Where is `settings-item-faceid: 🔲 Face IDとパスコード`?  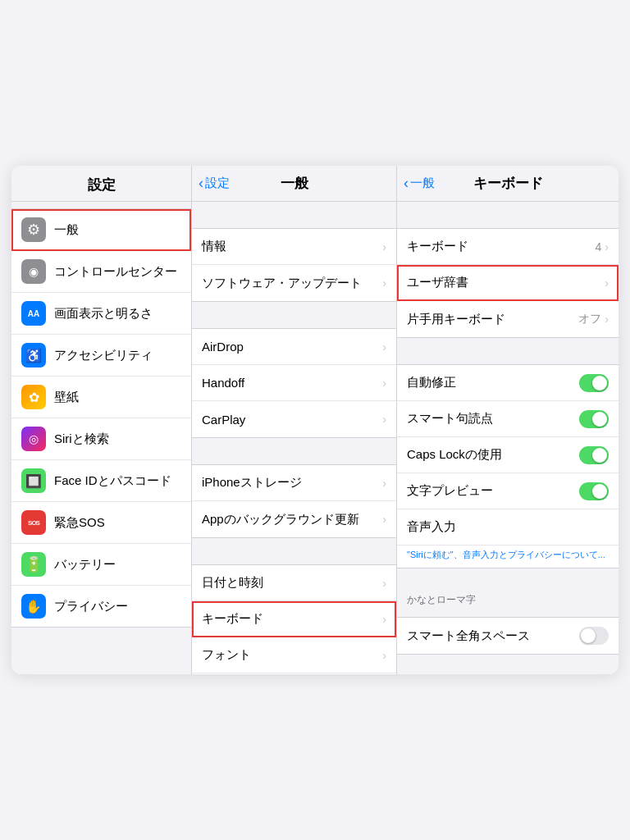 settings-item-faceid: 🔲 Face IDとパスコード is located at coordinates (102, 481).